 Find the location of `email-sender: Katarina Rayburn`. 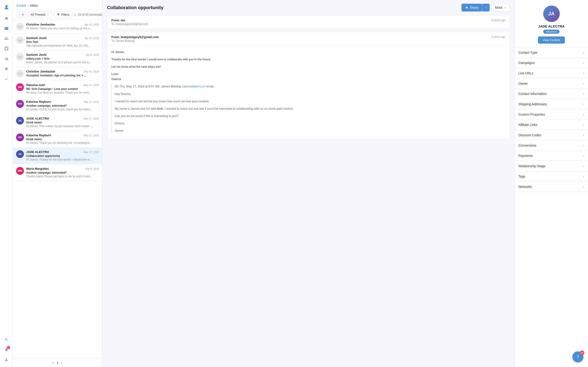

email-sender: Katarina Rayburn is located at coordinates (39, 135).